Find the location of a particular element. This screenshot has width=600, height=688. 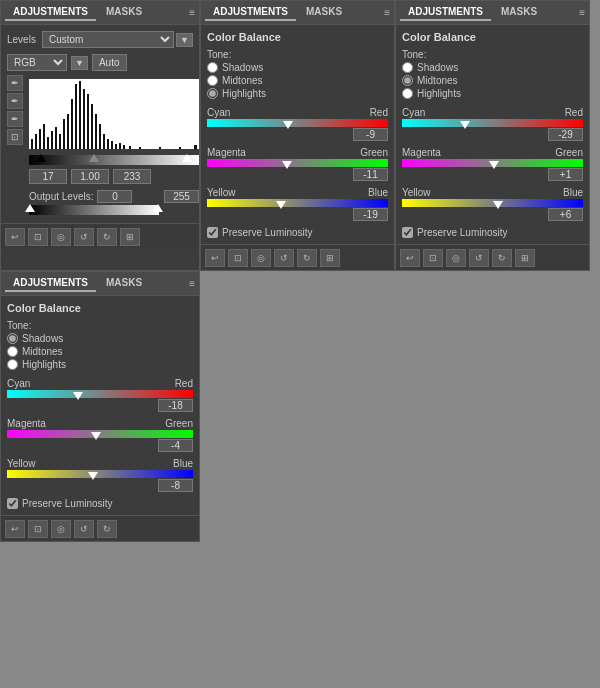

toolbar-btn-5: ↻ is located at coordinates (107, 237).